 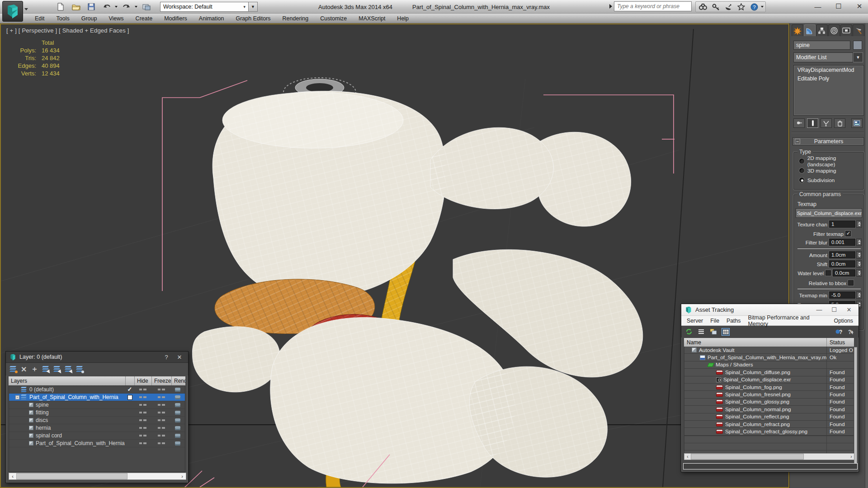 I want to click on search-button, so click(x=703, y=7).